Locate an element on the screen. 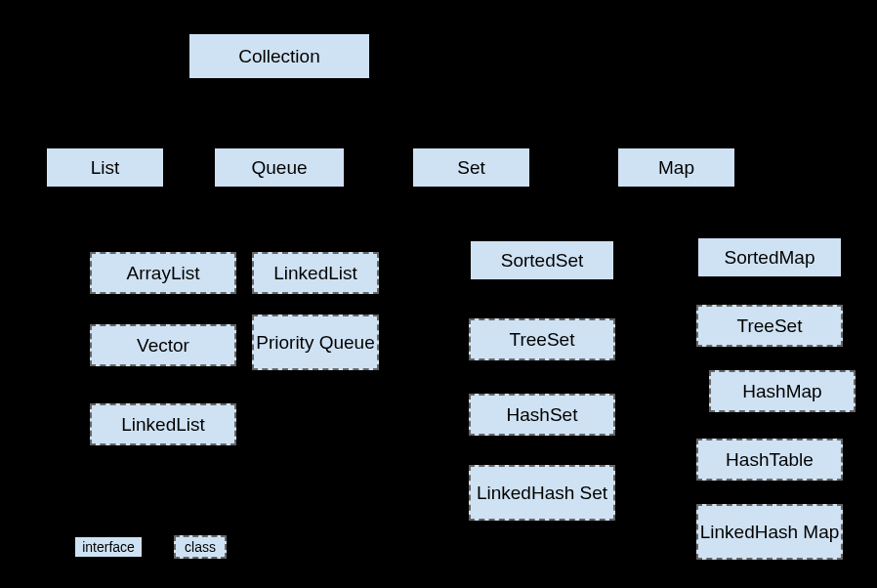 This screenshot has height=588, width=877. node-list: List is located at coordinates (105, 168).